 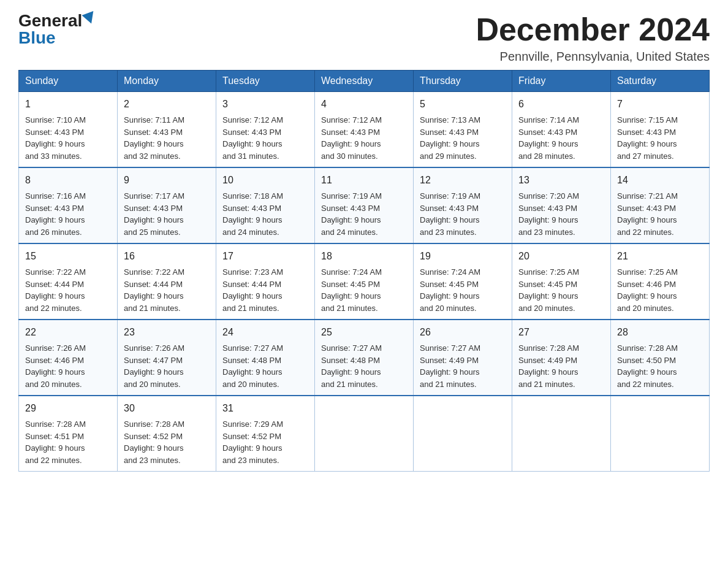 I want to click on calendar-cell: 23 Sunrise: 7:26 AMSunset: 4:47 PMDaylig…, so click(x=167, y=358).